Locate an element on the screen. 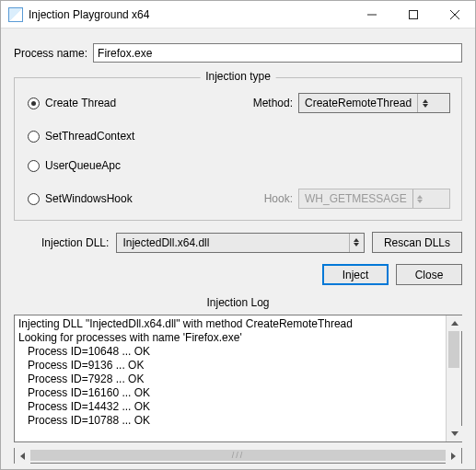  process-name-input is located at coordinates (278, 53).